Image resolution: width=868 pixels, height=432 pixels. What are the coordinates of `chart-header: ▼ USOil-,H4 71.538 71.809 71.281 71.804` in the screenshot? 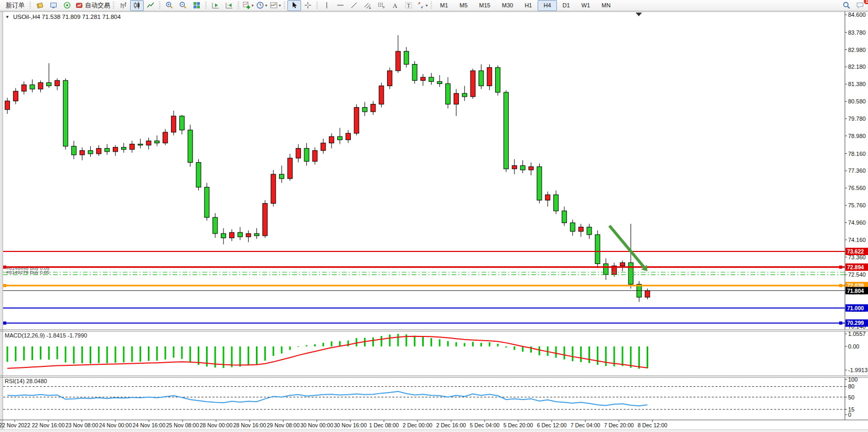 It's located at (63, 17).